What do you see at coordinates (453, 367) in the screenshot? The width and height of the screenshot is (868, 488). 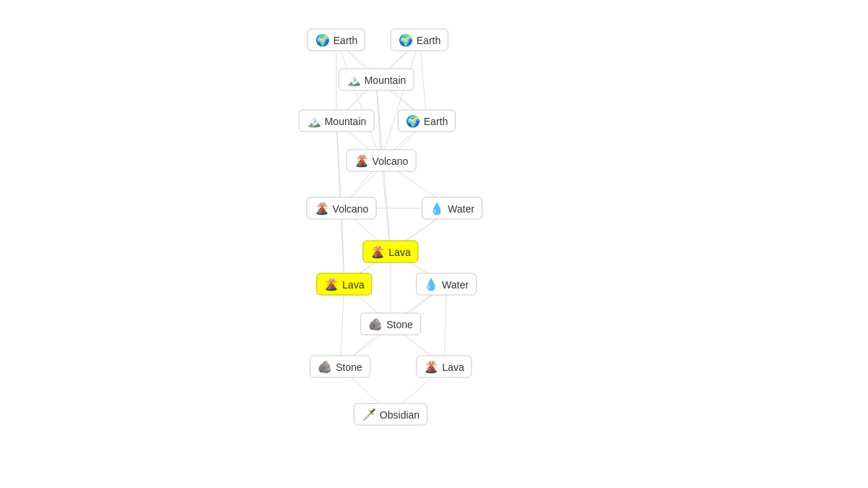 I see `node-label-lava3: Lava` at bounding box center [453, 367].